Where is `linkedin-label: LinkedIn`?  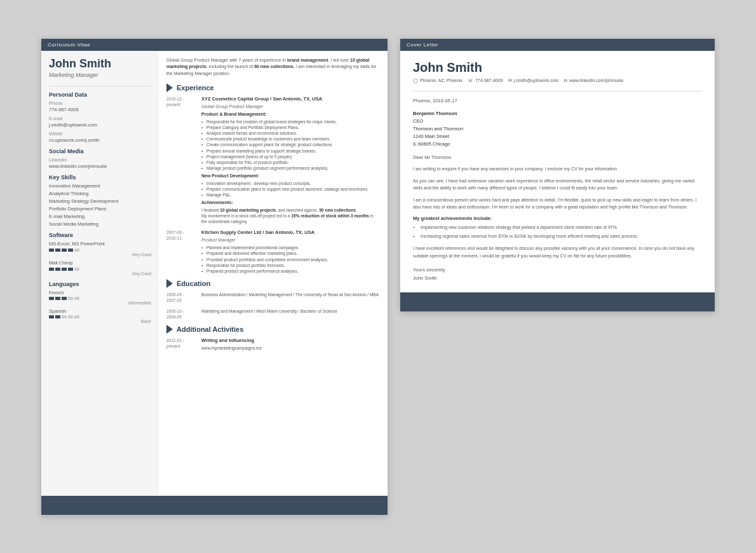
linkedin-label: LinkedIn is located at coordinates (100, 160).